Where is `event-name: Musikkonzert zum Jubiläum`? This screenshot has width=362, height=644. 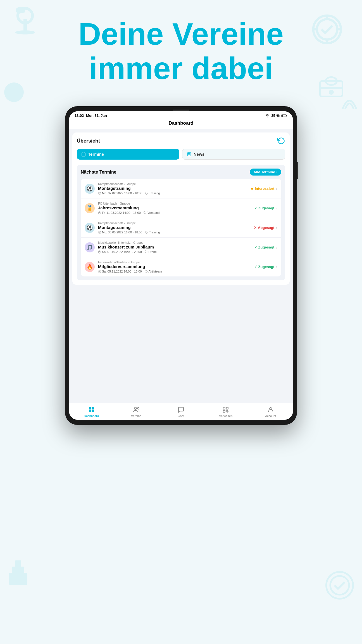 event-name: Musikkonzert zum Jubiläum is located at coordinates (174, 247).